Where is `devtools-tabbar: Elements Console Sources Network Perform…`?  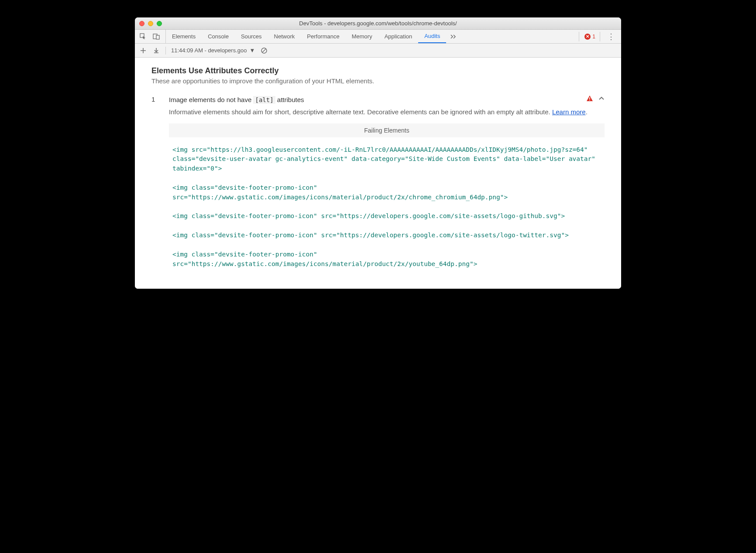
devtools-tabbar: Elements Console Sources Network Perform… is located at coordinates (378, 37).